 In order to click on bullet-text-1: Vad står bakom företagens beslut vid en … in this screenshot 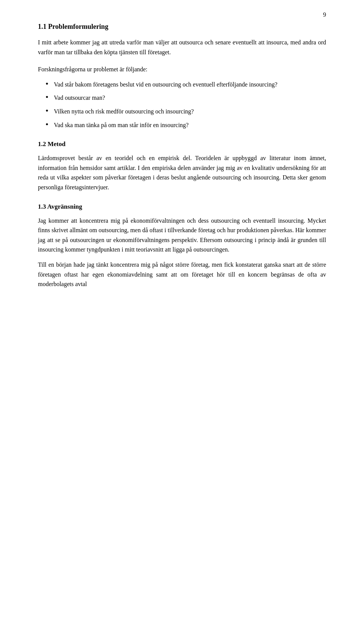, I will do `click(190, 85)`.